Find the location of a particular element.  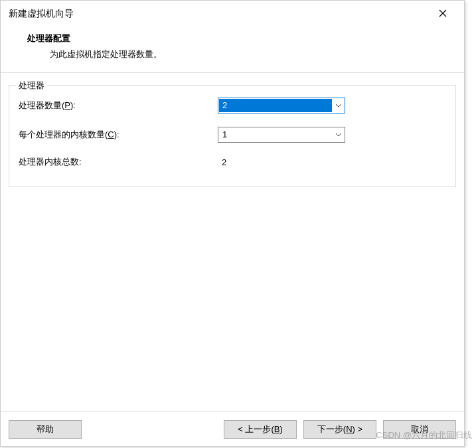

group-legend: 处理器 is located at coordinates (32, 86).